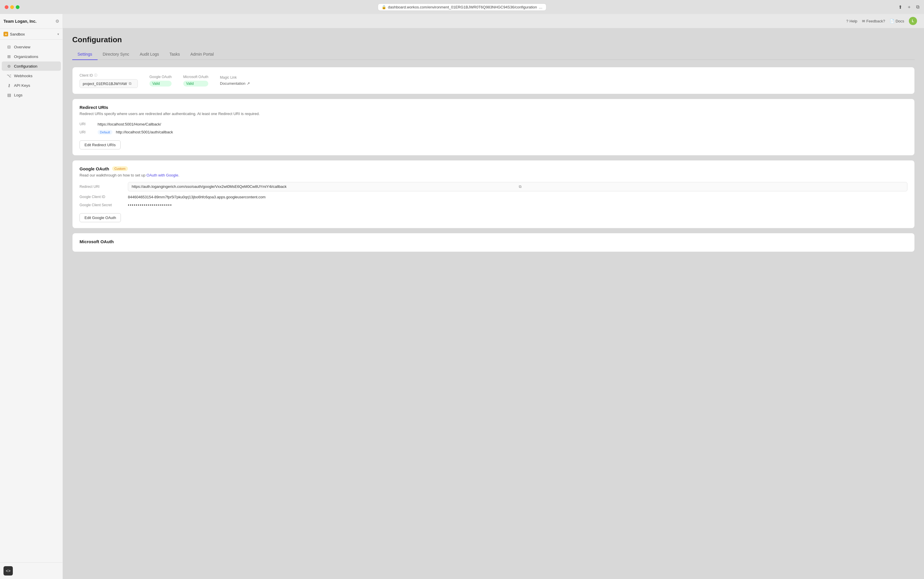 This screenshot has width=924, height=579. I want to click on google-oauth-status: Valid, so click(160, 83).